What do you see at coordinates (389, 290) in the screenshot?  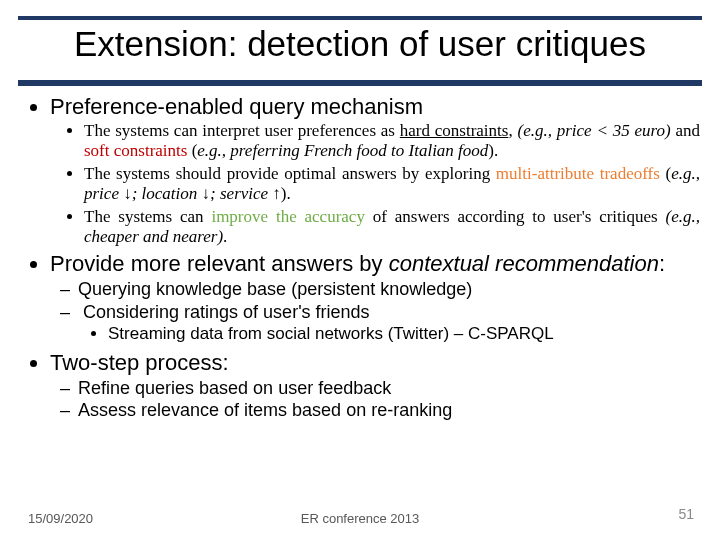 I see `dash-kb: Querying knowledge base (persistent know…` at bounding box center [389, 290].